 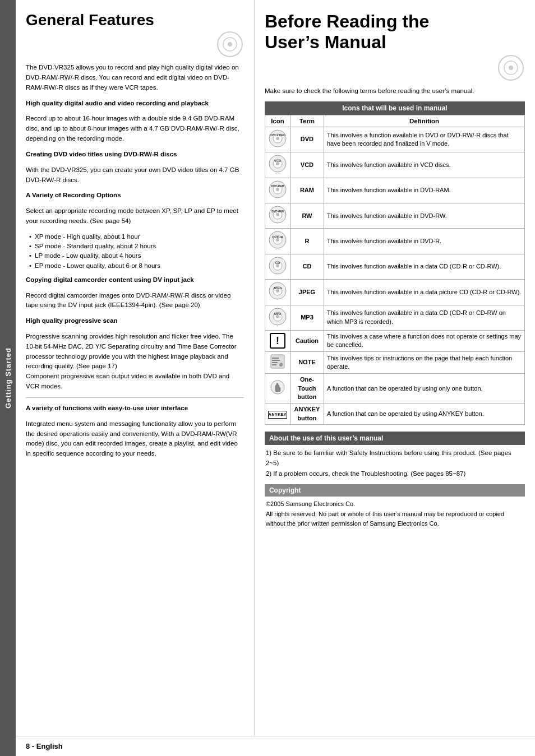 I want to click on highlight-body: Integrated menu system and messaging fun…, so click(x=135, y=439).